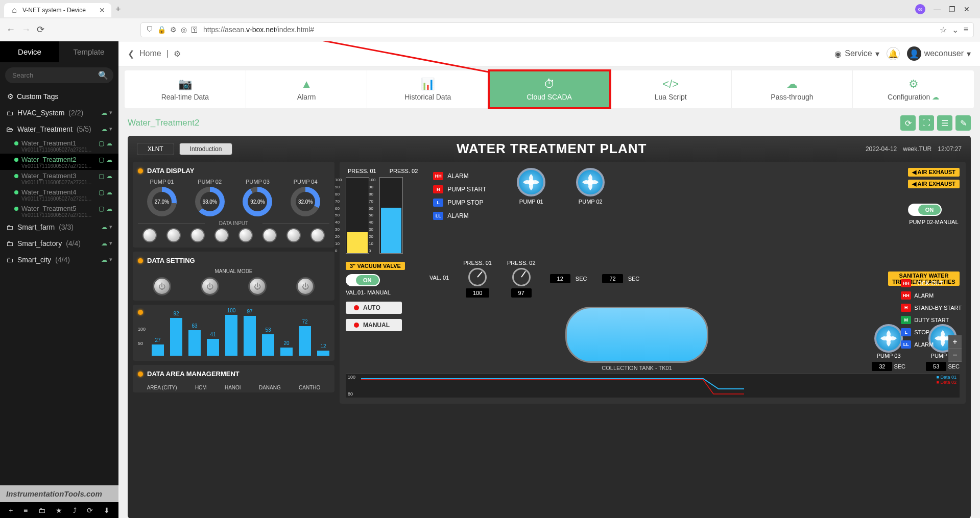 The image size is (980, 518). What do you see at coordinates (59, 211) in the screenshot?
I see `device-item: Water_Treatment5▢☁ Vir001171116005027a27…` at bounding box center [59, 211].